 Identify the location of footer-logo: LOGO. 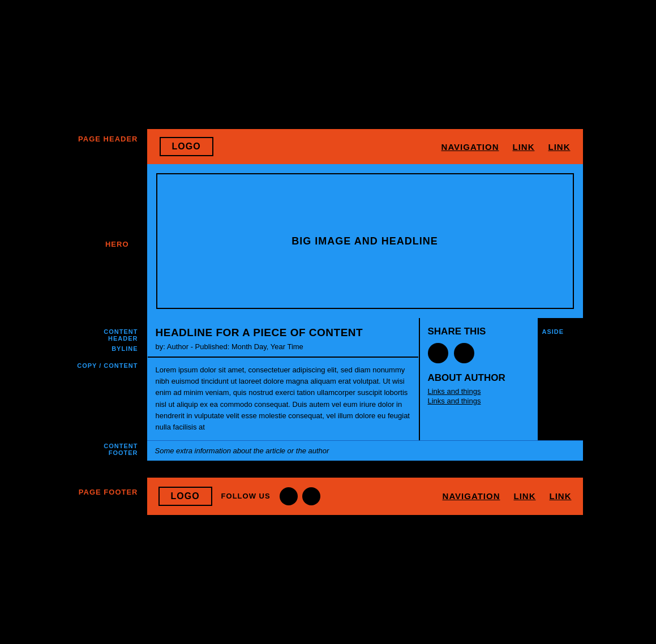
(186, 496).